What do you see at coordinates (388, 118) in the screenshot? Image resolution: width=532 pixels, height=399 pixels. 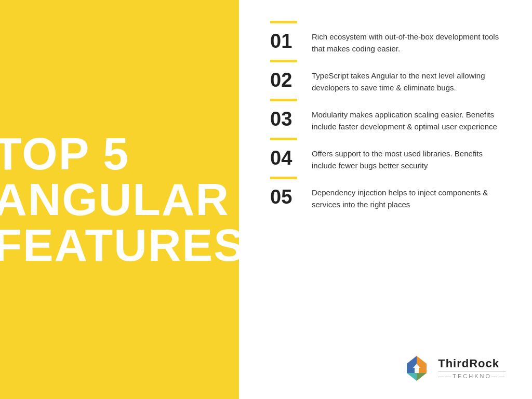 I see `feature-item: 03Modularity makes application scaling e…` at bounding box center [388, 118].